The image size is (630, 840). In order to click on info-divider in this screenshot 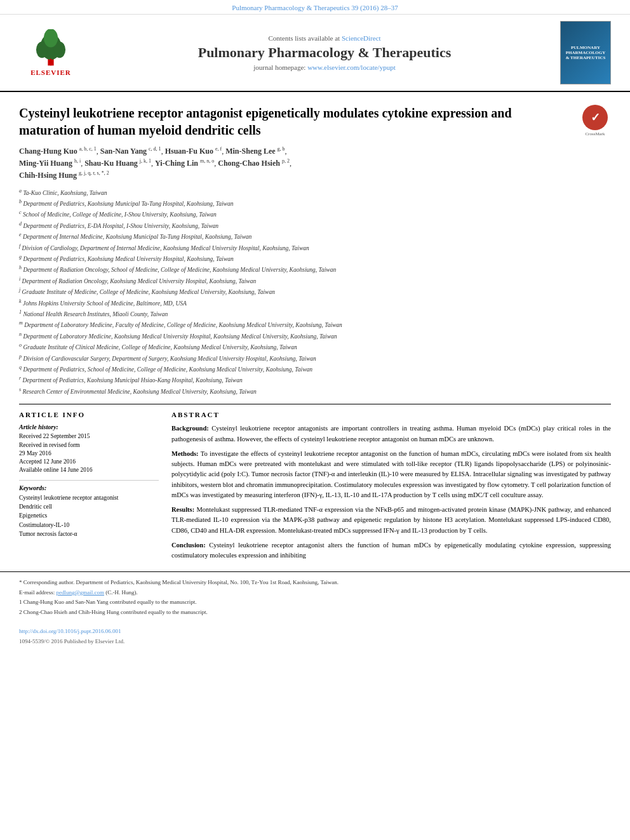, I will do `click(89, 480)`.